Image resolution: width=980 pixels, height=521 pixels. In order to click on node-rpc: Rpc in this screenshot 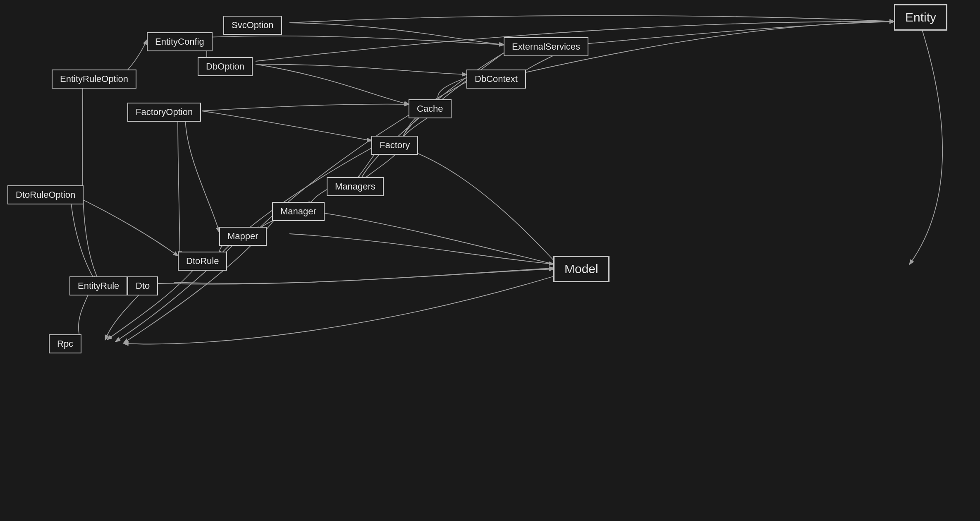, I will do `click(65, 344)`.